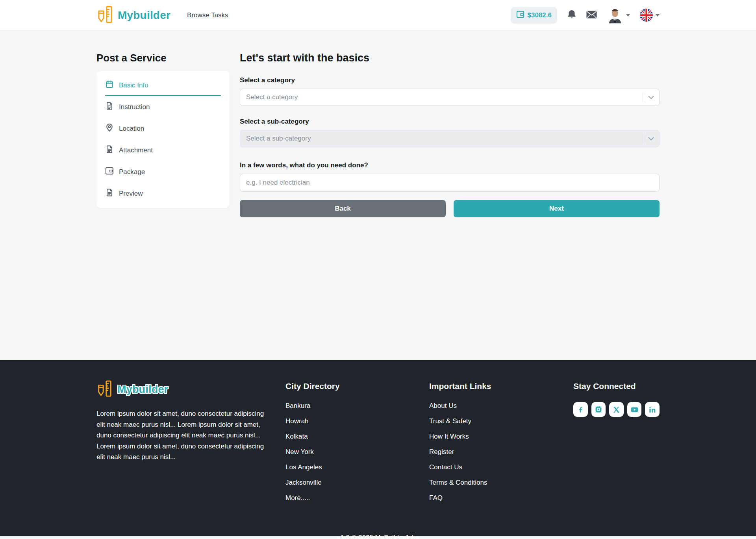 This screenshot has width=756, height=539. I want to click on brand-name: Mybuilder, so click(144, 15).